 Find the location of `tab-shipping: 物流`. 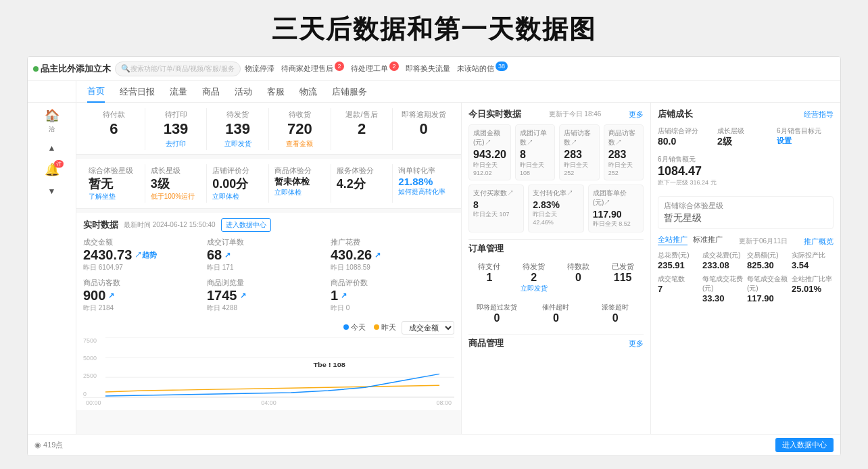

tab-shipping: 物流 is located at coordinates (308, 92).